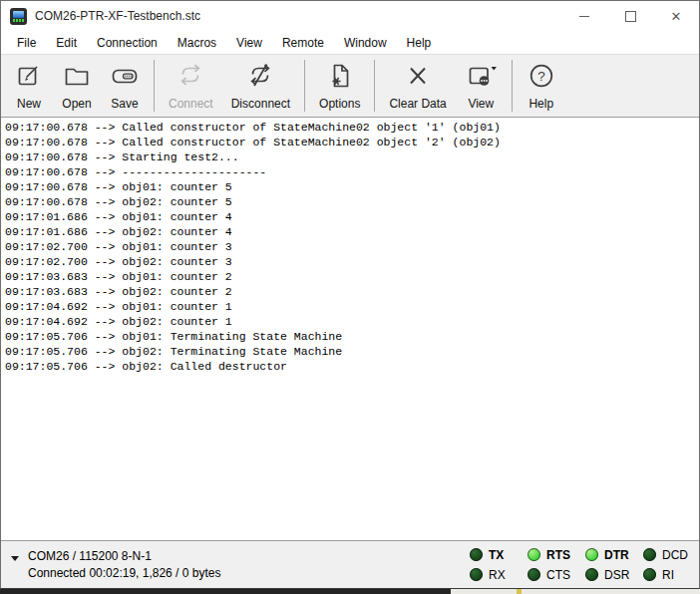 The height and width of the screenshot is (594, 700). I want to click on new-button: New, so click(29, 86).